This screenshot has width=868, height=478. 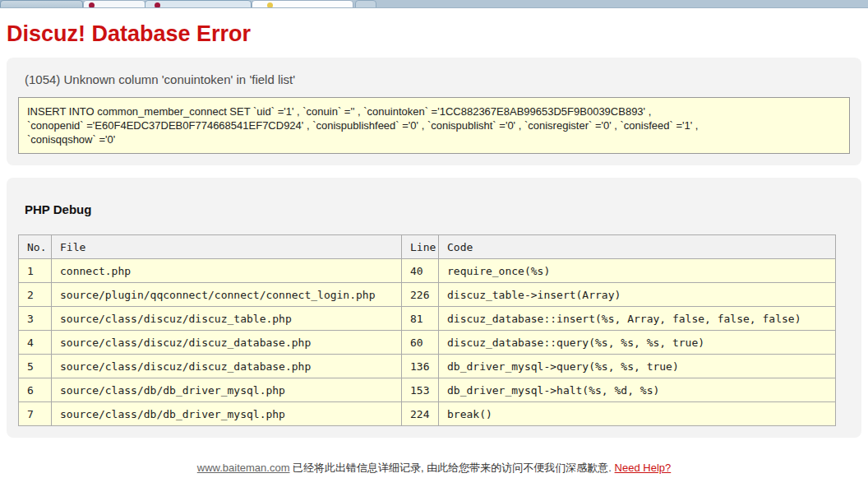 What do you see at coordinates (437, 209) in the screenshot?
I see `php-debug-heading: PHP Debug` at bounding box center [437, 209].